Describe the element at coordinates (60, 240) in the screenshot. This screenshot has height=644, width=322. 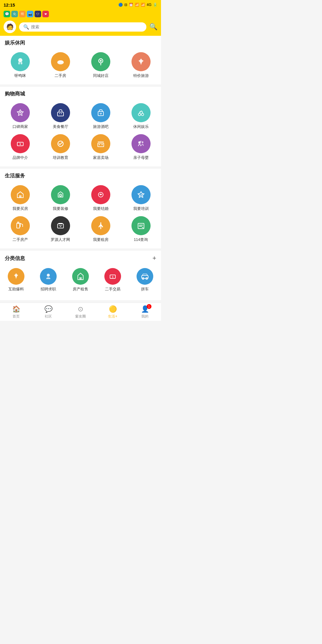
I see `luoyuan-label: 罗源人才网` at that location.